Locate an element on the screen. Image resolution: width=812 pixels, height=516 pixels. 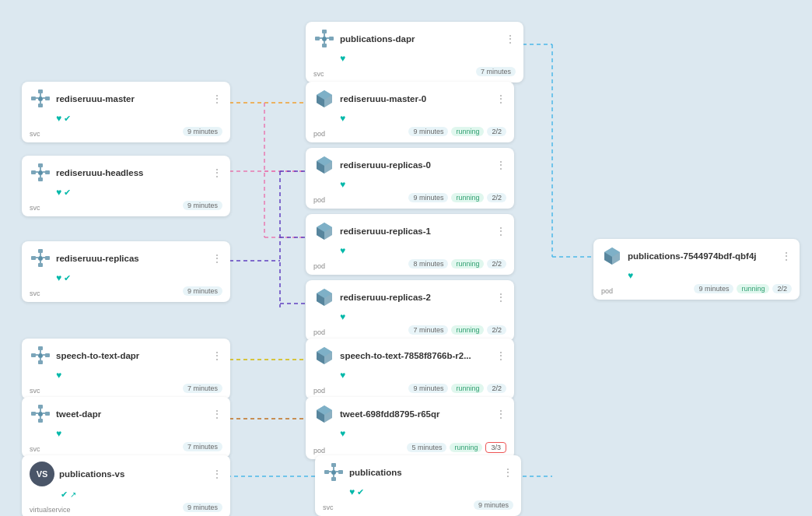
rediseruuu-headless-svc-card: rediseruuu-headless ⋮ ♥ ✔ 9 minutes svc is located at coordinates (126, 186).